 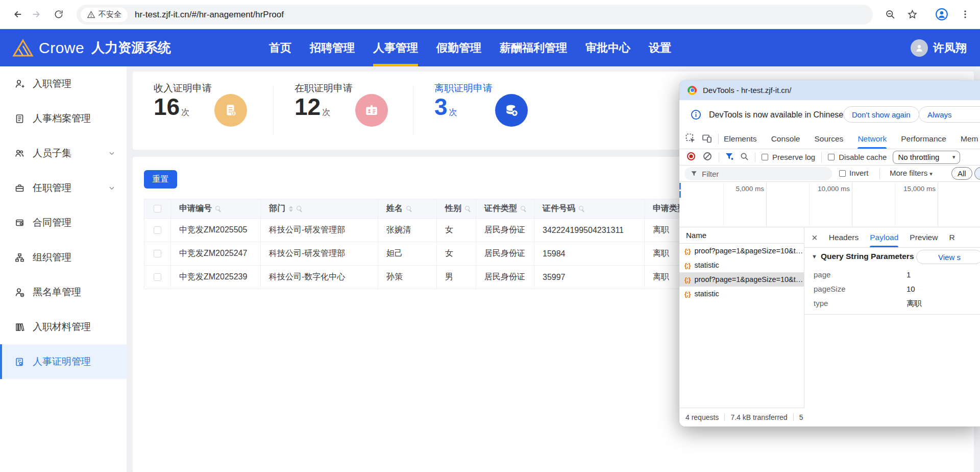 What do you see at coordinates (203, 110) in the screenshot?
I see `stat-card-income: 收入证明申请 16次` at bounding box center [203, 110].